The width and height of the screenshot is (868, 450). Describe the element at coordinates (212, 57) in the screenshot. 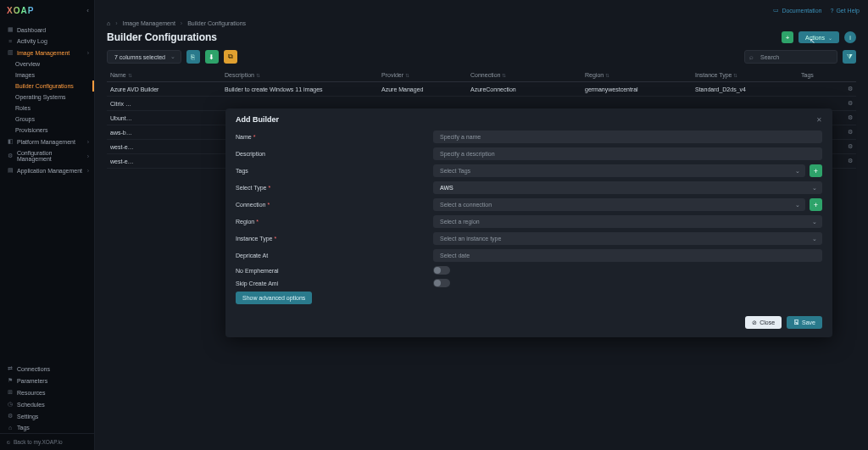

I see `download-button: ⬇` at that location.